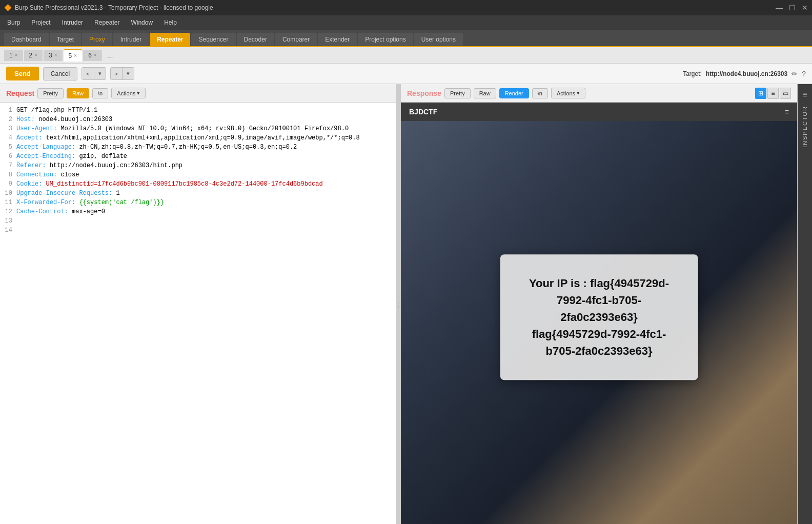 This screenshot has width=812, height=524. Describe the element at coordinates (13, 55) in the screenshot. I see `rep-tab-1: 1 ×` at that location.